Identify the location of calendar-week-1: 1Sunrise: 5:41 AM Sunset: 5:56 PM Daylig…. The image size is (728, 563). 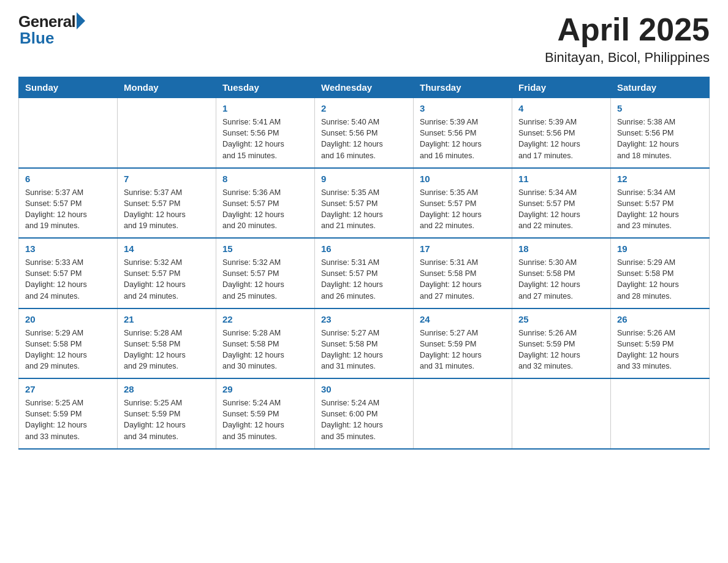
(364, 133).